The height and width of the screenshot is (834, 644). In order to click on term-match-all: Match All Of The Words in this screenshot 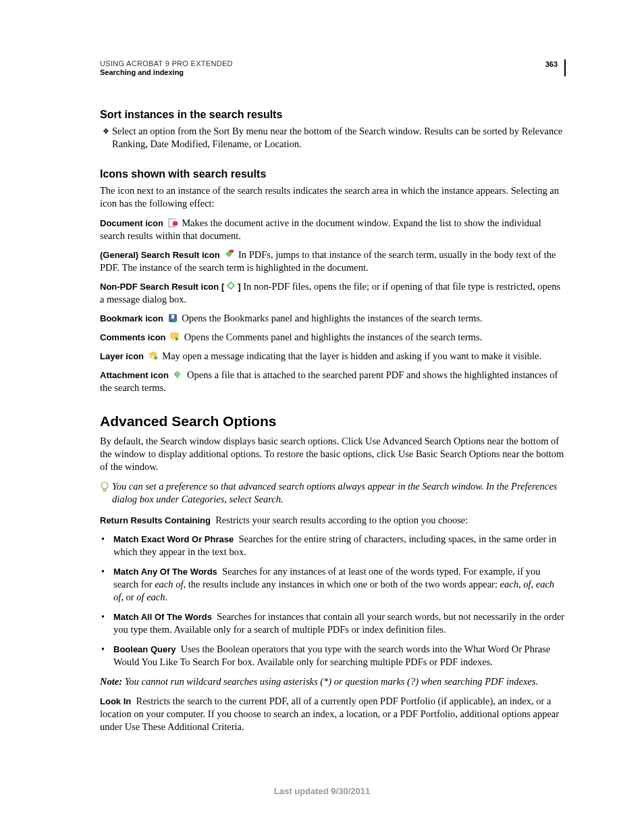, I will do `click(163, 617)`.